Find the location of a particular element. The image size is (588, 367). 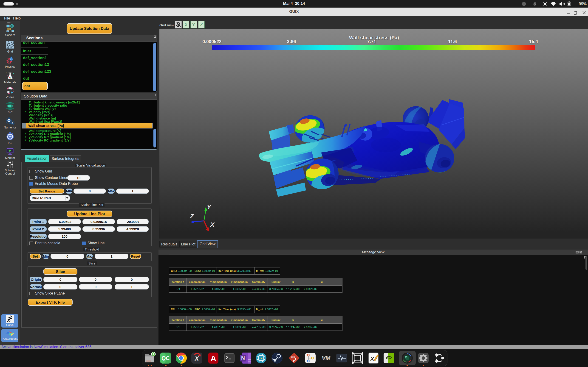

svg-text: A is located at coordinates (213, 358).